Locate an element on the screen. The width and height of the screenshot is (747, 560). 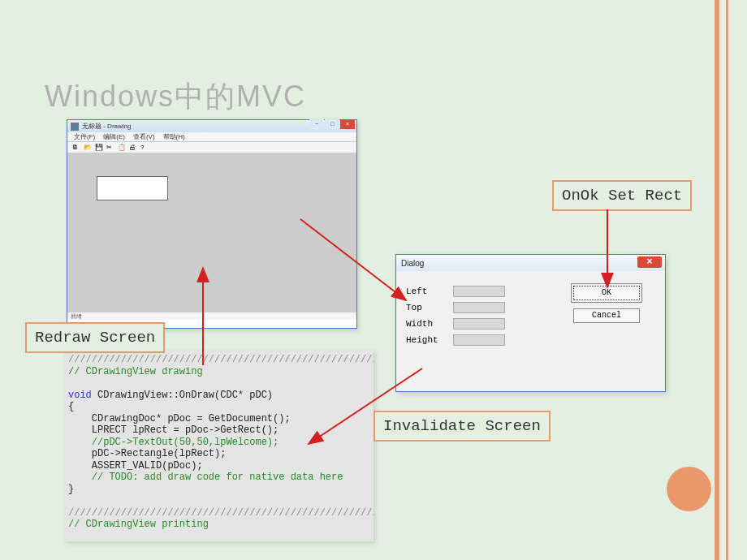
drawn-rectangle is located at coordinates (132, 188).